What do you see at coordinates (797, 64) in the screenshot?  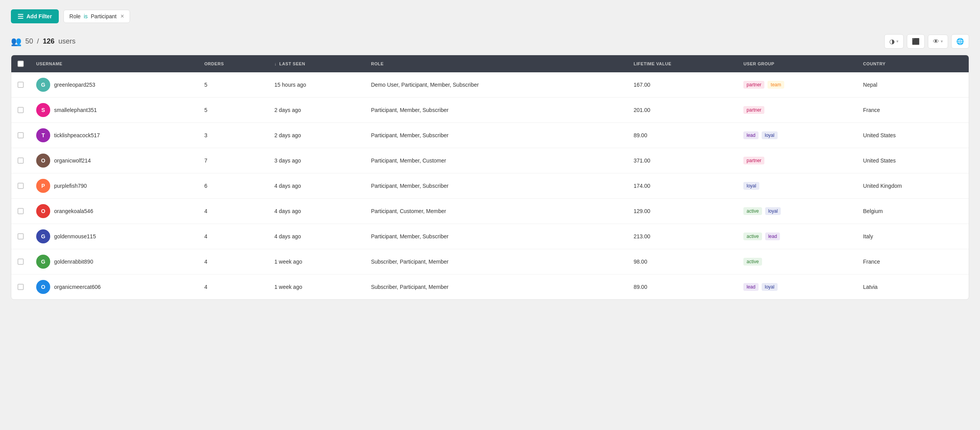 I see `col-user-group: USER GROUP` at bounding box center [797, 64].